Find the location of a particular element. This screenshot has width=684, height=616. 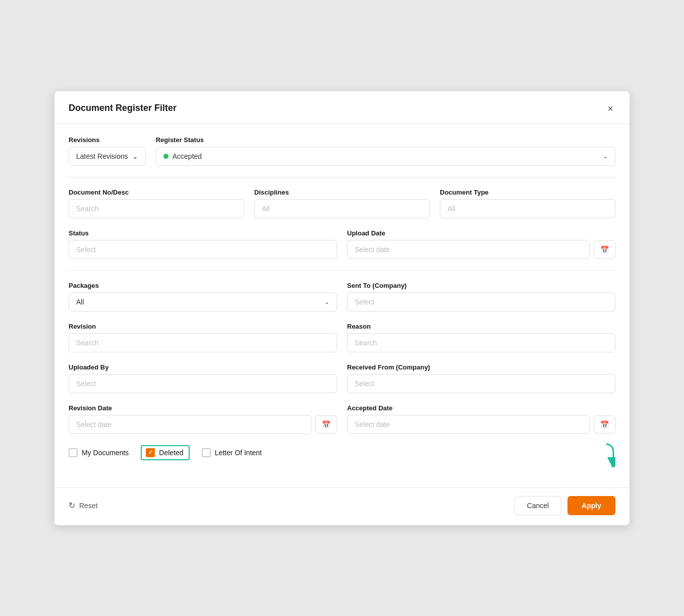

doc-no-desc-input is located at coordinates (156, 209).